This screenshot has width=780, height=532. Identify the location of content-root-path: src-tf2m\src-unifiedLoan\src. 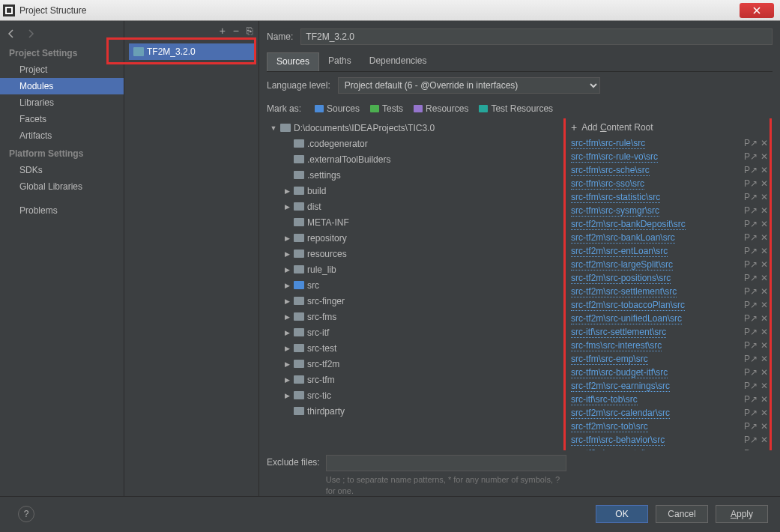
(626, 319).